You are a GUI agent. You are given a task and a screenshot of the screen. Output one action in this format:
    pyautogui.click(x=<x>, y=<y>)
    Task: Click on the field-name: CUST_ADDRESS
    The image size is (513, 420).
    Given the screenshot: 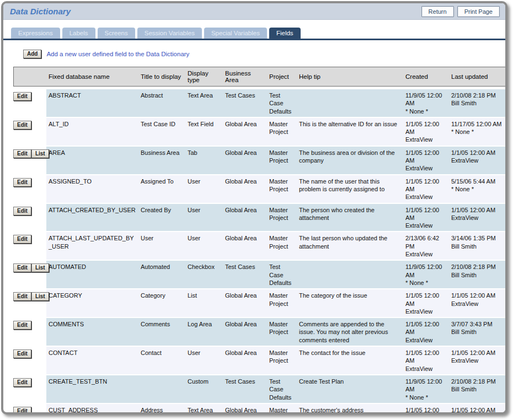 What is the action you would take?
    pyautogui.click(x=93, y=409)
    